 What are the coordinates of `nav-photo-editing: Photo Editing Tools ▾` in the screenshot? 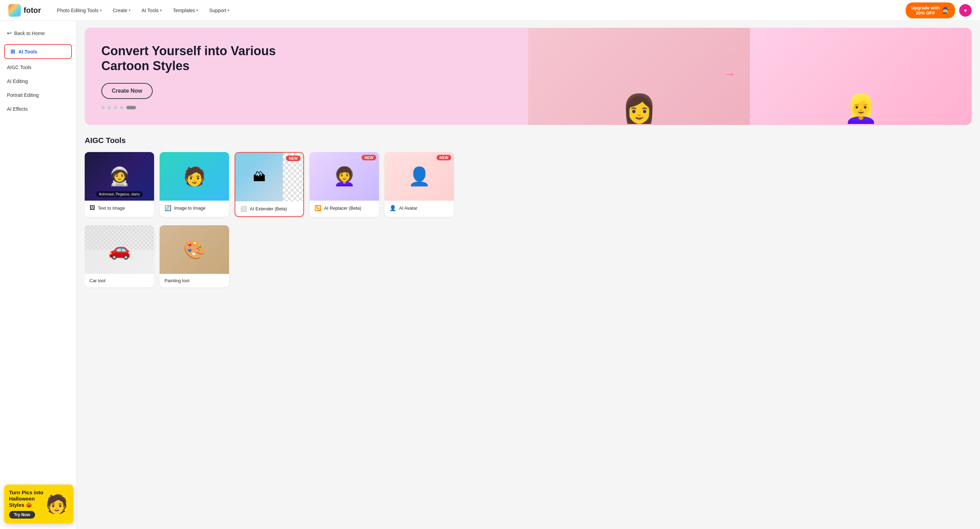 It's located at (79, 11).